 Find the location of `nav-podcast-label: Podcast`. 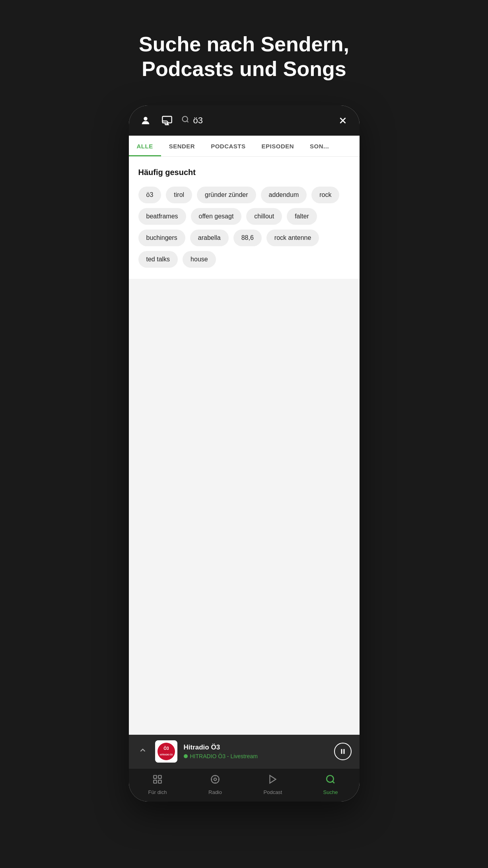

nav-podcast-label: Podcast is located at coordinates (273, 792).